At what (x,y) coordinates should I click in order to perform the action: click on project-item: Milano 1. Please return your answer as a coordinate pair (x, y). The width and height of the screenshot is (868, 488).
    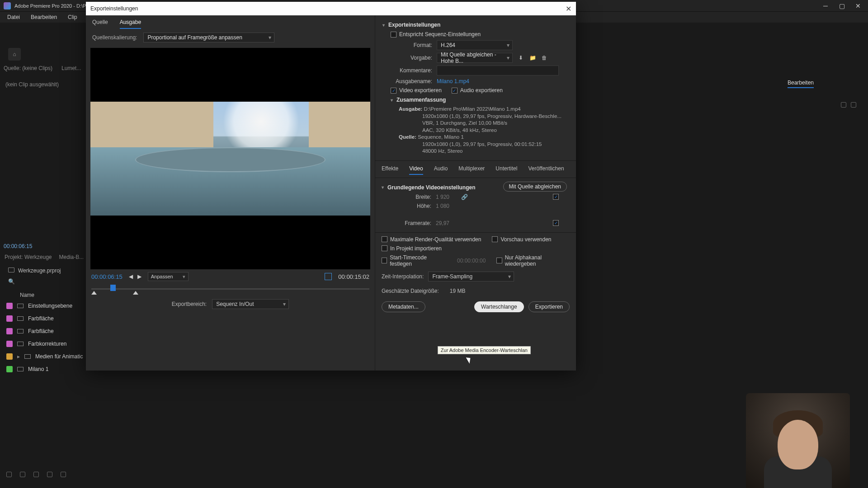
    Looking at the image, I should click on (44, 369).